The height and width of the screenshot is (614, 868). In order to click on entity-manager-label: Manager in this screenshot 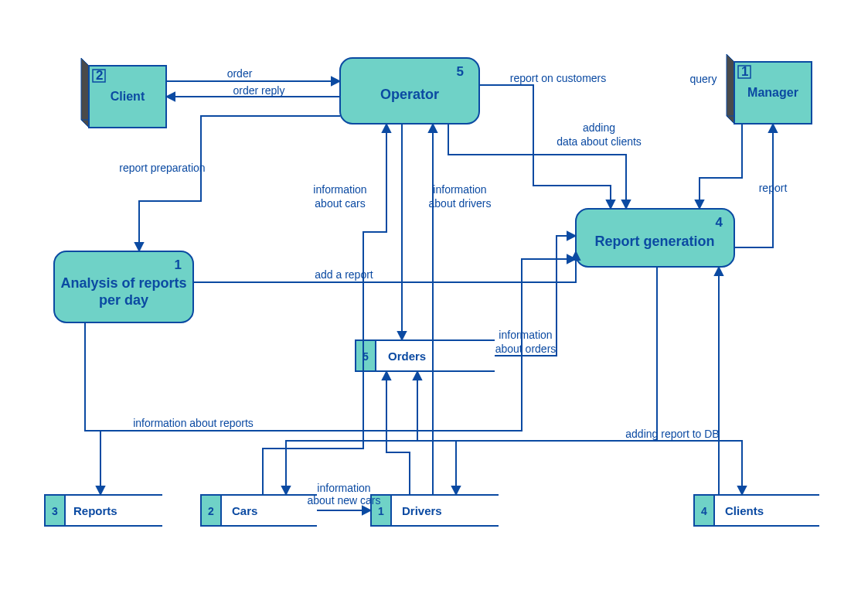, I will do `click(773, 93)`.